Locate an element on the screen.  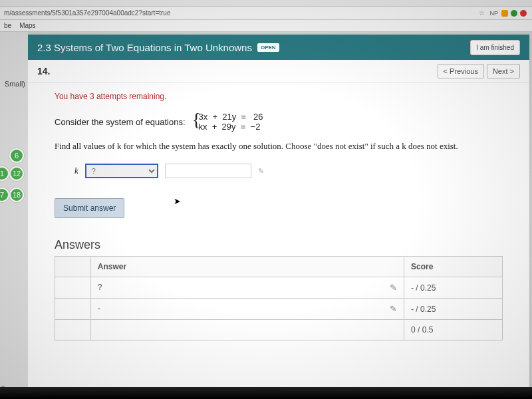
attempts-remaining: You have 3 attempts remaining. is located at coordinates (279, 96).